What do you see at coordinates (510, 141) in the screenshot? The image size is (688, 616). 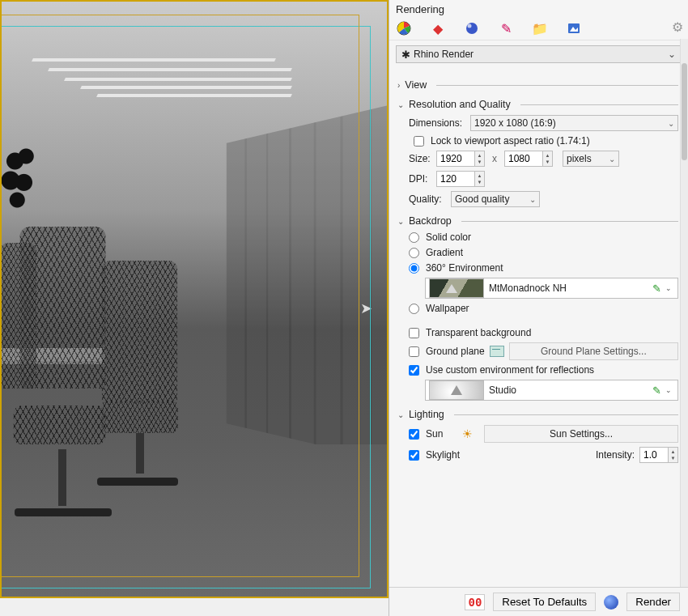 I see `lock-aspect-label: Lock to viewport aspect ratio (1.74:1)` at bounding box center [510, 141].